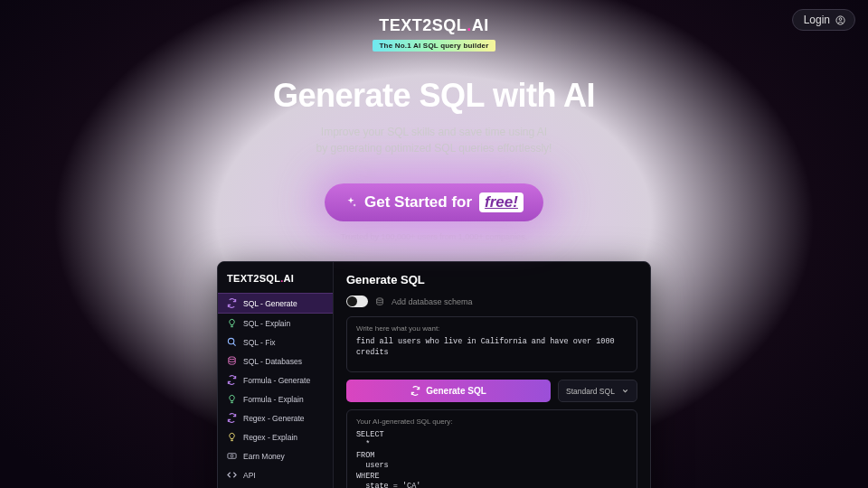 The height and width of the screenshot is (488, 868). Describe the element at coordinates (434, 140) in the screenshot. I see `hero-subtitle: Improve your SQL skills and save time us…` at that location.